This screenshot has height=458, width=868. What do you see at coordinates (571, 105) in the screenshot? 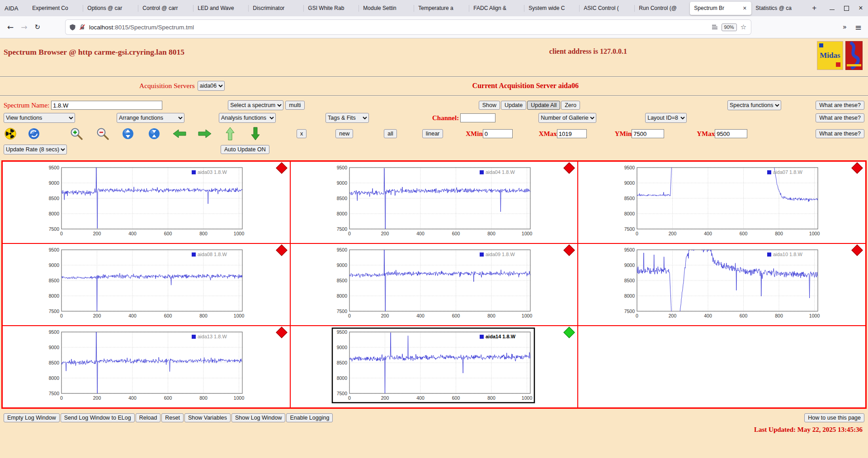
I see `zero-button: Zero` at bounding box center [571, 105].